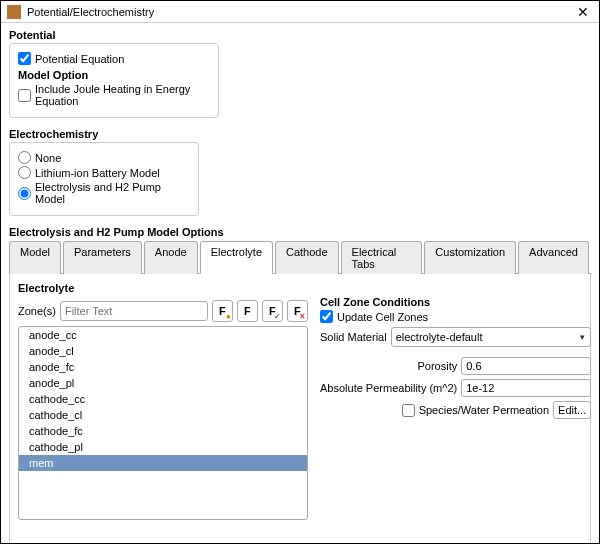 Image resolution: width=600 pixels, height=544 pixels. Describe the element at coordinates (24, 96) in the screenshot. I see `joule-heating-input` at that location.